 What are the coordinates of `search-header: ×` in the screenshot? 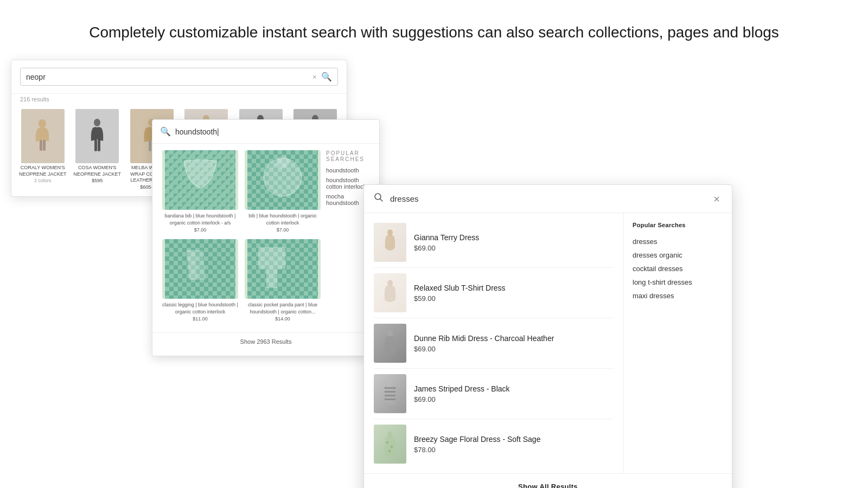 It's located at (548, 199).